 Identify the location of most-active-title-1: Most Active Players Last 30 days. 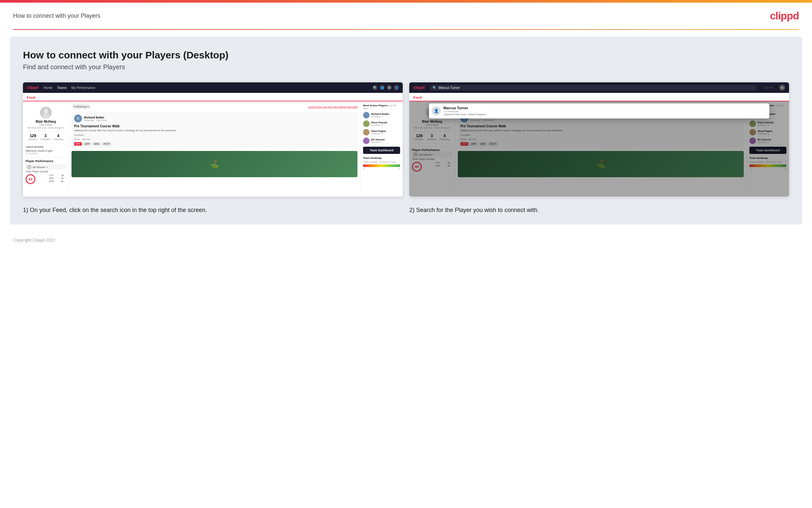
(382, 107).